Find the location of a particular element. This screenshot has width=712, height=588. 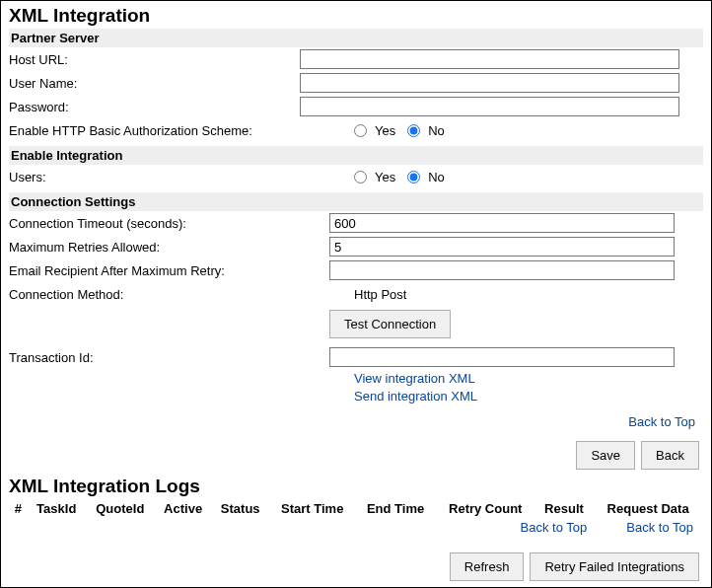

users-label: Users: is located at coordinates (154, 178).